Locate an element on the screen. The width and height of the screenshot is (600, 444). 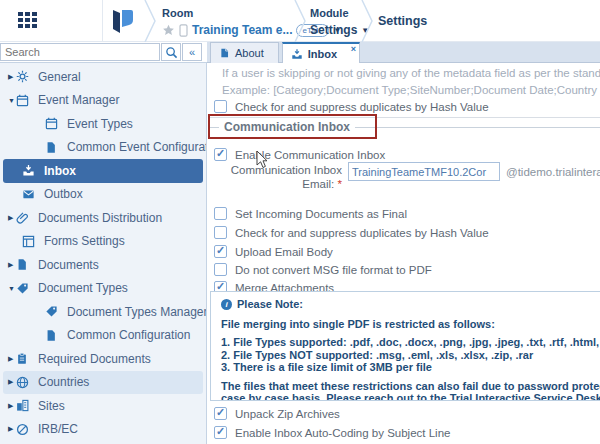
communication-inbox-email-input is located at coordinates (424, 172).